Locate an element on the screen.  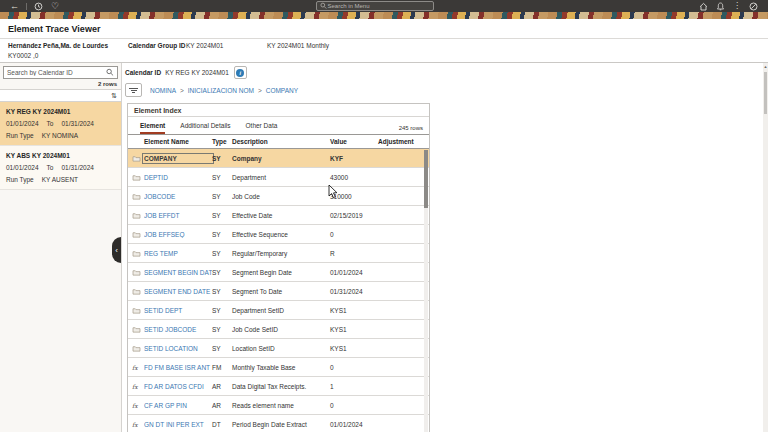
table-scrollbar is located at coordinates (426, 291).